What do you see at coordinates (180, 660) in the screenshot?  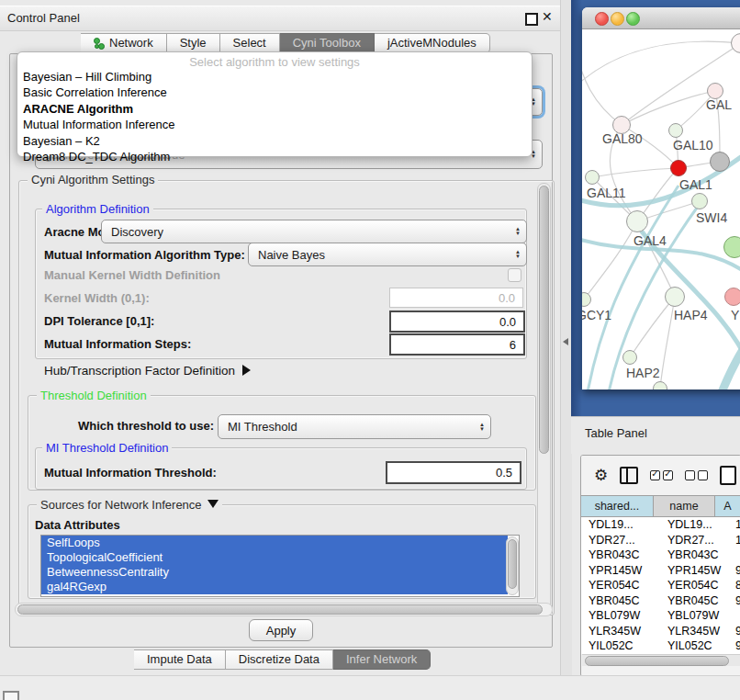 I see `tab-label: Impute Data` at bounding box center [180, 660].